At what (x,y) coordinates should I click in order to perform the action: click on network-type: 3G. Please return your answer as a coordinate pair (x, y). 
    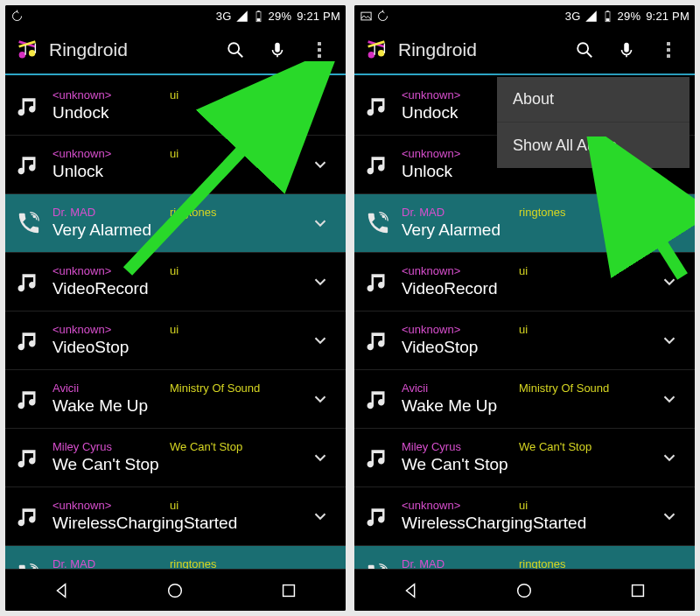
    Looking at the image, I should click on (573, 16).